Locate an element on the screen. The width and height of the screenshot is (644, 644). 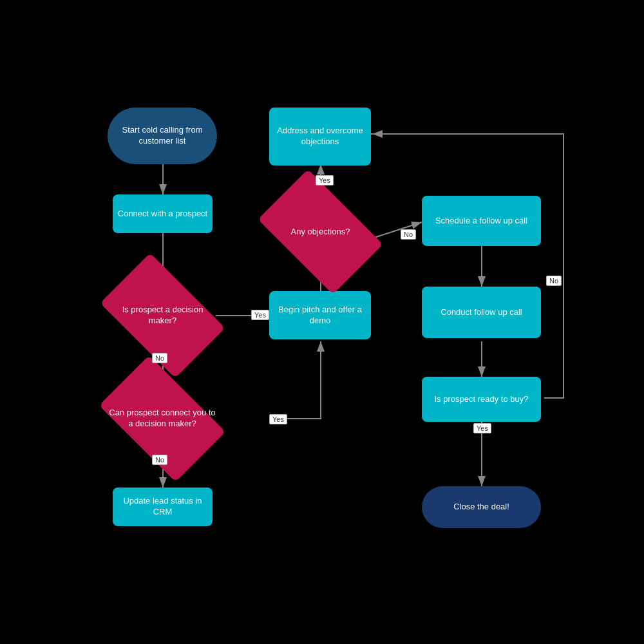
address-node: Address and overcome objections is located at coordinates (320, 137).